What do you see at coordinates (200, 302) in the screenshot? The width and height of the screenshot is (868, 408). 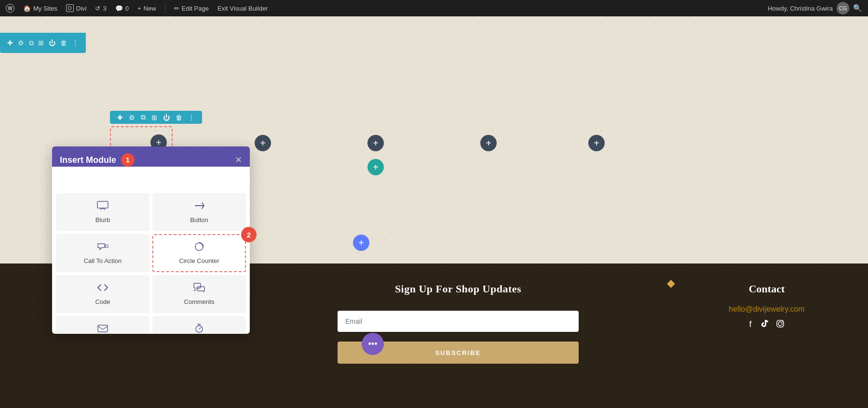 I see `comments-label: Comments` at bounding box center [200, 302].